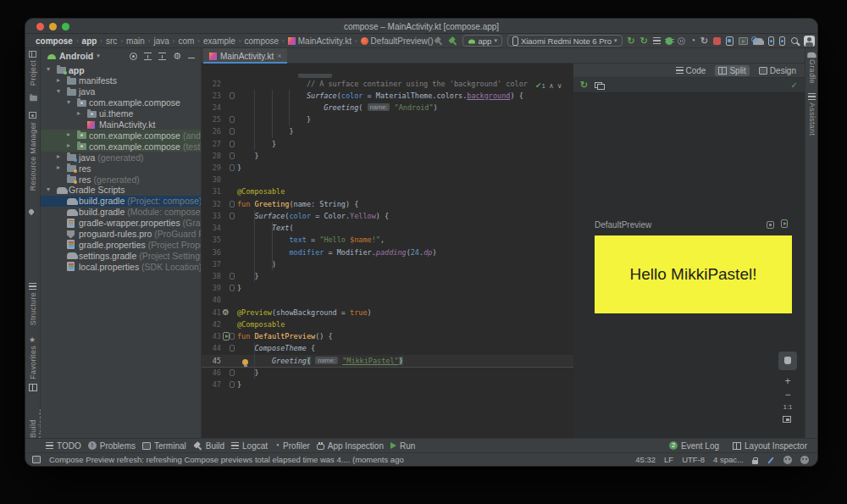 This screenshot has width=847, height=504. Describe the element at coordinates (112, 41) in the screenshot. I see `breadcrumb-item: src` at that location.